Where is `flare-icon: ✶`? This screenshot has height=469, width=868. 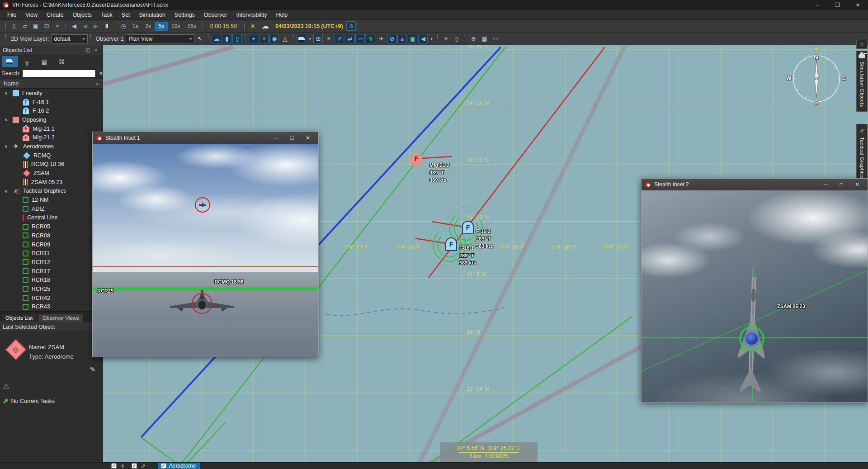
flare-icon: ✶ is located at coordinates (264, 39).